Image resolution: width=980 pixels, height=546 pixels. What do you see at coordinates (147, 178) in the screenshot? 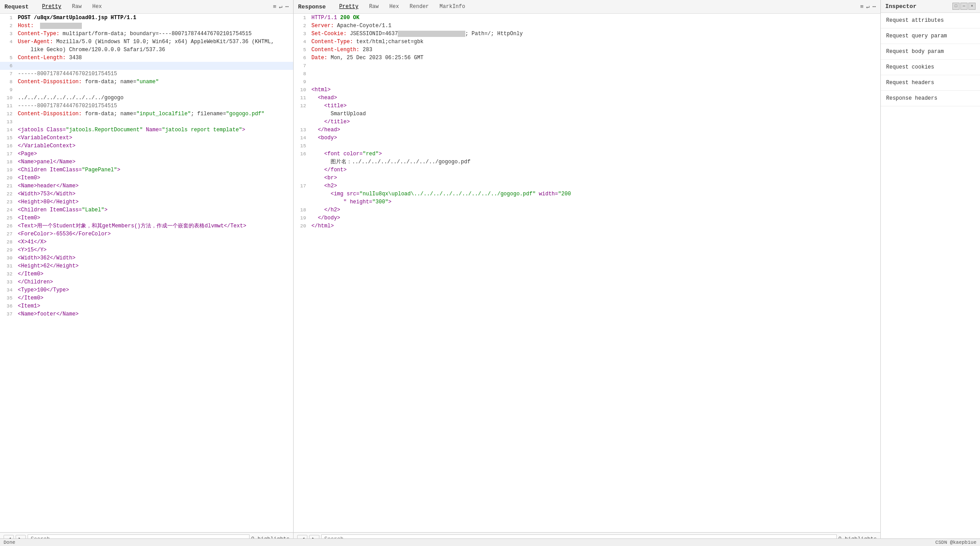
I see `table-row: 20 <Item0>` at bounding box center [147, 178].